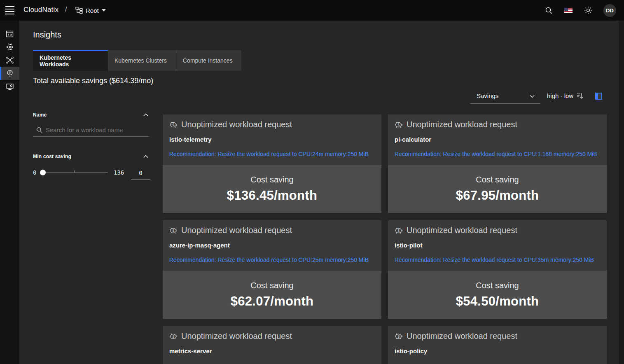 Image resolution: width=624 pixels, height=364 pixels. I want to click on tab-compute-instances: Compute Instances, so click(209, 61).